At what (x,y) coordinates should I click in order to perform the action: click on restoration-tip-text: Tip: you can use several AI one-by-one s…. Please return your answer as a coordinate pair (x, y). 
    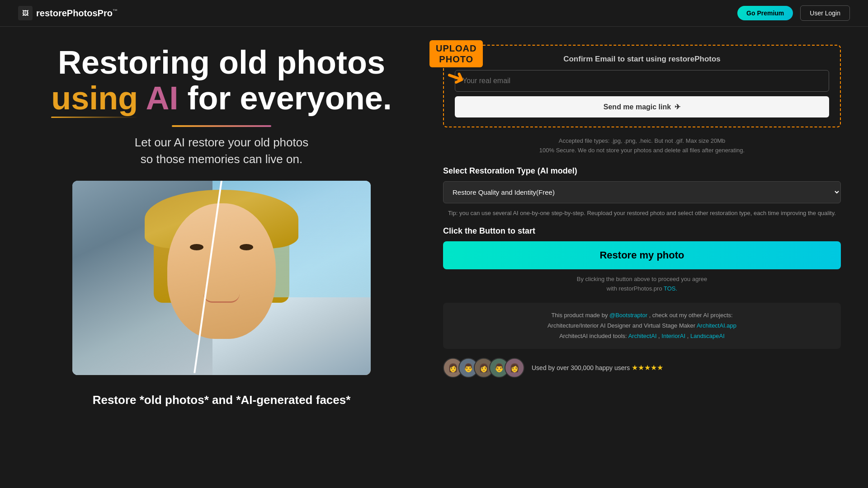
    Looking at the image, I should click on (642, 213).